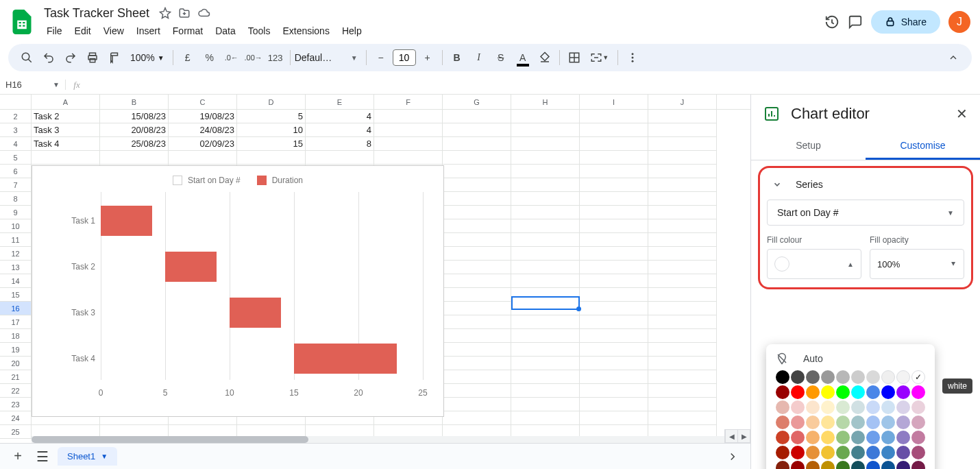 Image resolution: width=980 pixels, height=469 pixels. Describe the element at coordinates (271, 117) in the screenshot. I see `cell: 5` at that location.